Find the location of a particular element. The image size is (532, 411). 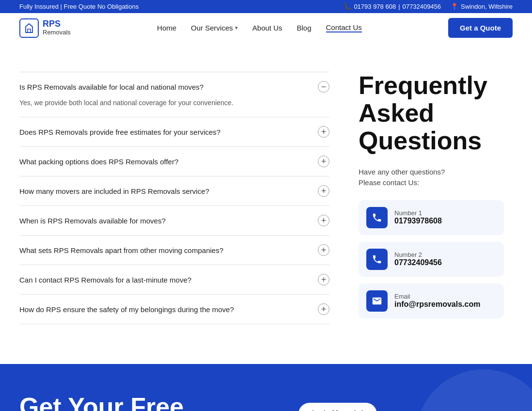

top-bar: Fully Inssured | Free Quote No Obligatio… is located at coordinates (266, 7).